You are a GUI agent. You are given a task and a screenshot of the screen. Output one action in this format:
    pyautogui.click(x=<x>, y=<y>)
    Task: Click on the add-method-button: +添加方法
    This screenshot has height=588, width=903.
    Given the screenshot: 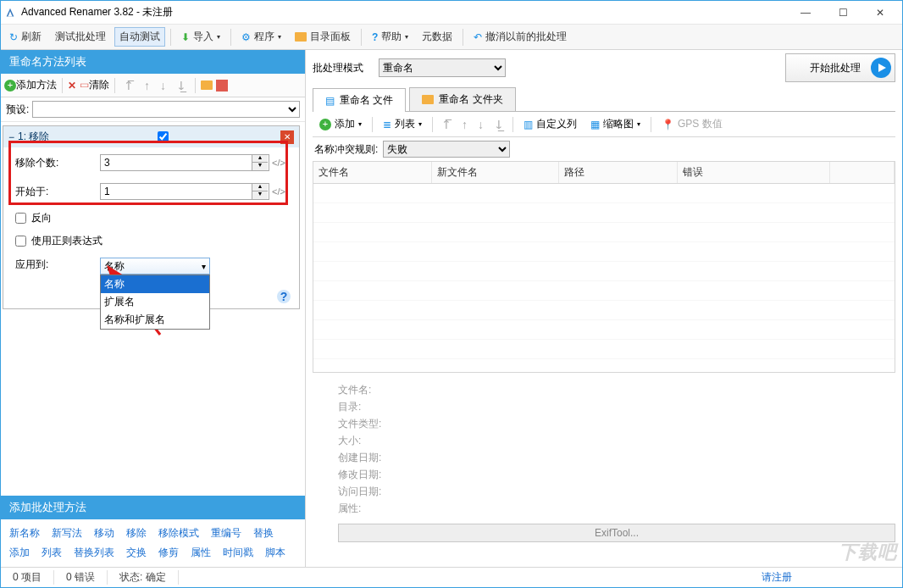 What is the action you would take?
    pyautogui.click(x=30, y=85)
    